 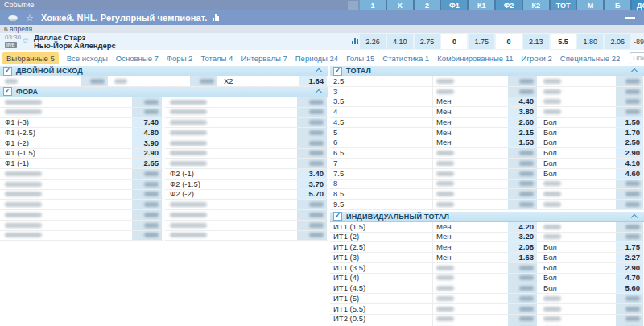 What do you see at coordinates (630, 122) in the screenshot?
I see `odds-button: 1.50` at bounding box center [630, 122].